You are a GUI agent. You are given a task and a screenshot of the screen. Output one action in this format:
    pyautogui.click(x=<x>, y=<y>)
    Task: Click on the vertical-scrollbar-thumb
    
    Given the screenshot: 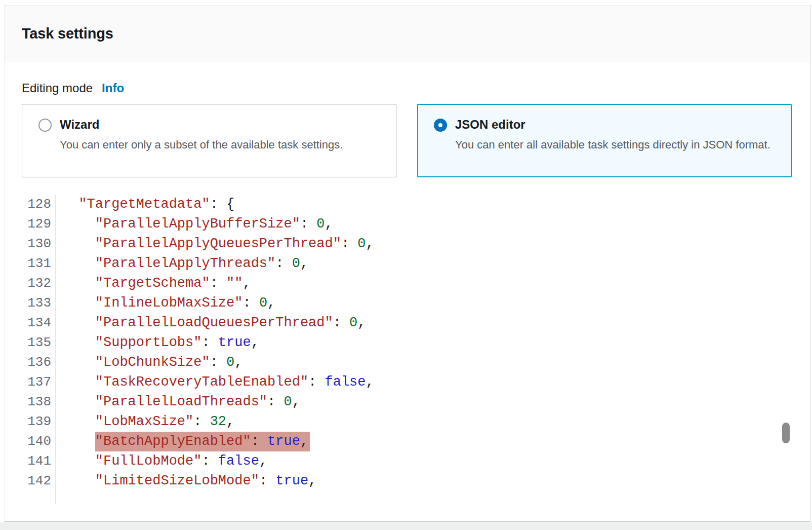 What is the action you would take?
    pyautogui.click(x=786, y=433)
    